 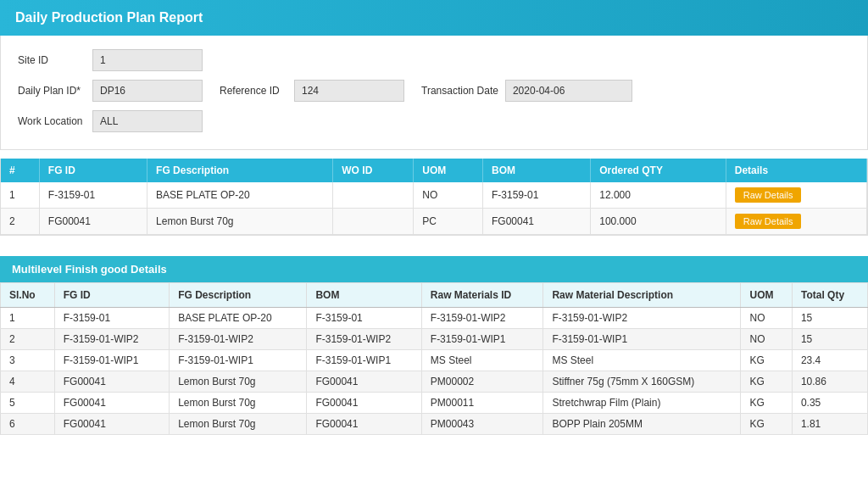 What do you see at coordinates (90, 270) in the screenshot?
I see `multilevel-title: Multilevel Finish good Details` at bounding box center [90, 270].